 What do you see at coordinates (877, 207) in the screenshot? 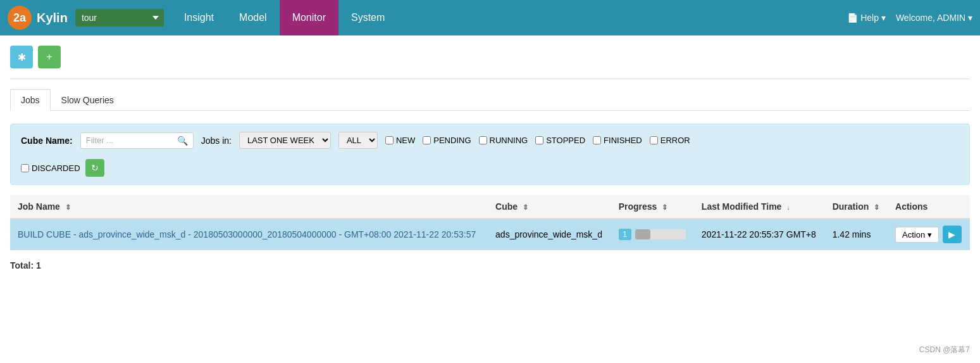
I see `sort-duration-icon: ⇕` at bounding box center [877, 207].